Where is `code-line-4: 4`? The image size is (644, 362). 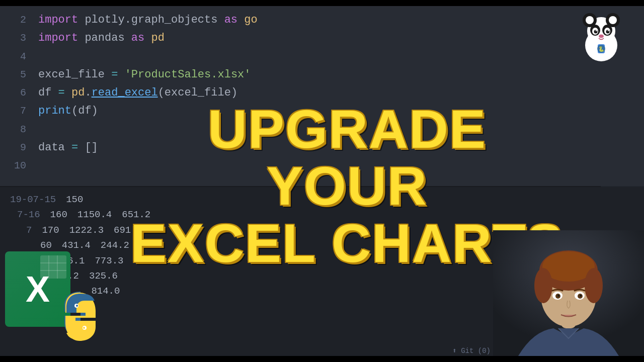
code-line-4: 4 is located at coordinates (327, 57).